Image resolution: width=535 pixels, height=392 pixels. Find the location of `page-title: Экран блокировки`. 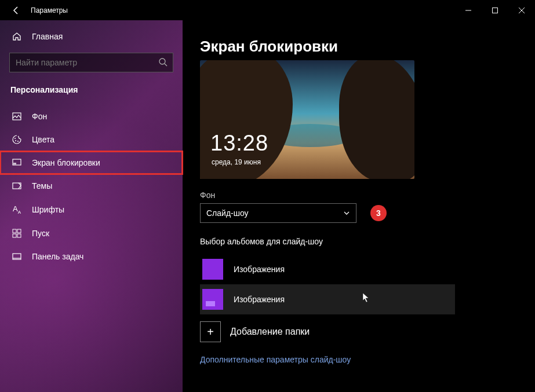

page-title: Экран блокировки is located at coordinates (359, 46).